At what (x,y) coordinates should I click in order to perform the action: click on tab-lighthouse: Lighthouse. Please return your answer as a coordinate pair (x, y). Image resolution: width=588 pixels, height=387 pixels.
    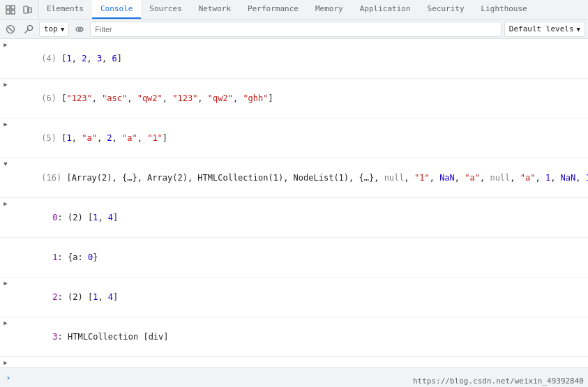
    Looking at the image, I should click on (504, 10).